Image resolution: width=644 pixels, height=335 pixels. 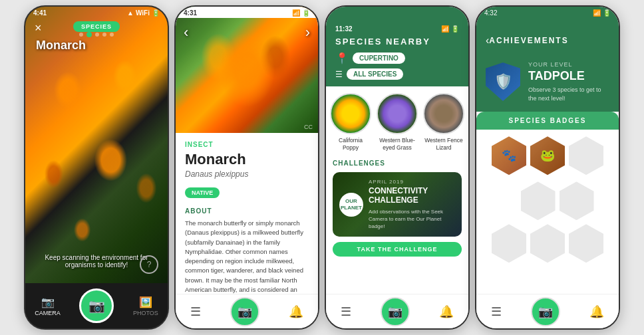 What do you see at coordinates (548, 156) in the screenshot?
I see `badge-2-shape: 🐸` at bounding box center [548, 156].